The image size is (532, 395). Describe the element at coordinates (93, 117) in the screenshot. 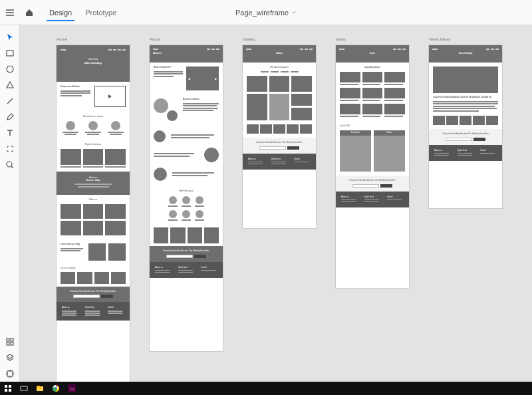

I see `section-title: Meet Impact in a peak` at that location.